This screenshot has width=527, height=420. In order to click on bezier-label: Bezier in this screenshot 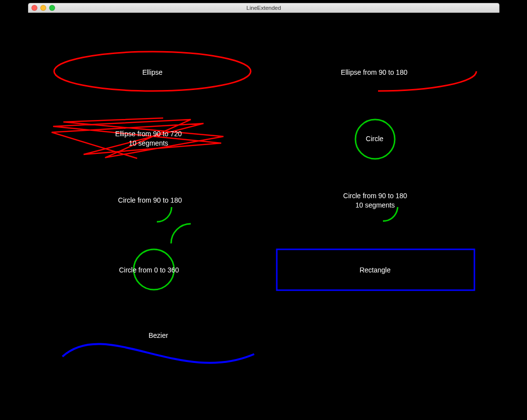, I will do `click(158, 335)`.